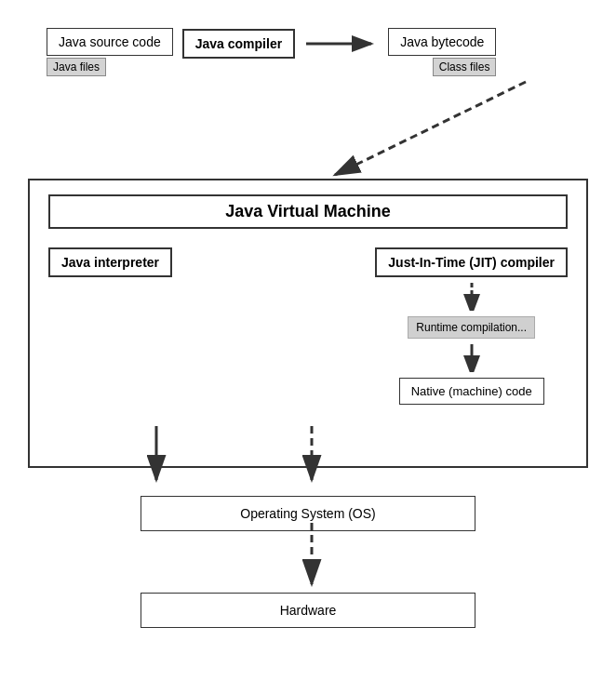 The image size is (616, 694). I want to click on bytecode-block: Java bytecode Class files, so click(442, 52).